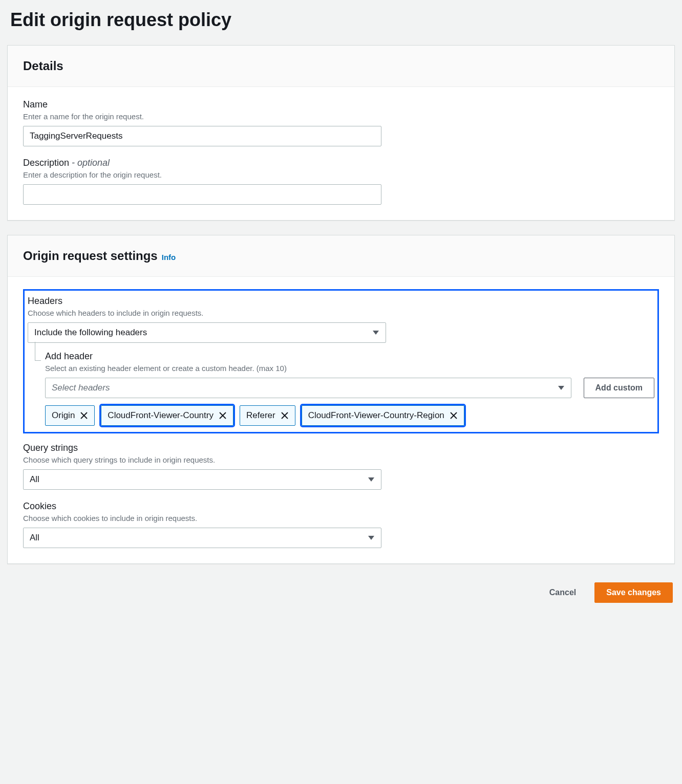 This screenshot has width=682, height=784. I want to click on query-strings-label: Query strings, so click(341, 448).